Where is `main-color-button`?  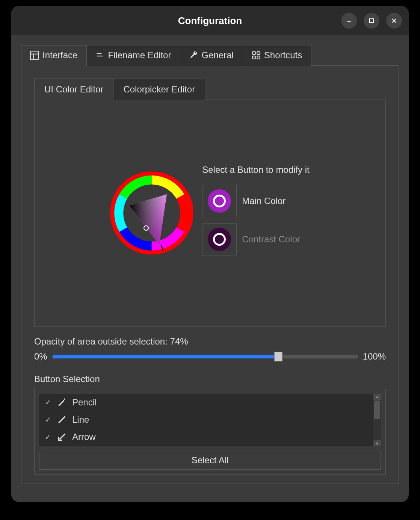 main-color-button is located at coordinates (219, 201).